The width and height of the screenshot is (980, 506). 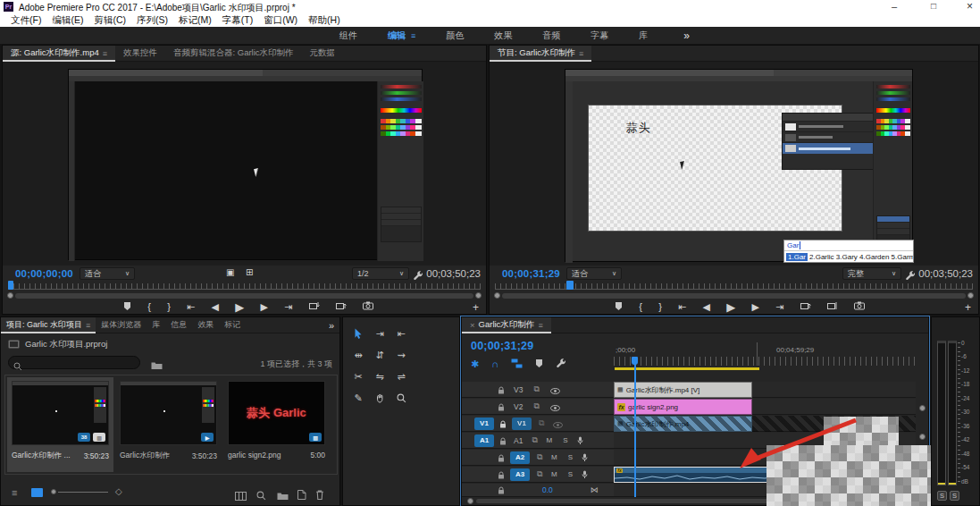 What do you see at coordinates (516, 364) in the screenshot?
I see `linked-selection-icon` at bounding box center [516, 364].